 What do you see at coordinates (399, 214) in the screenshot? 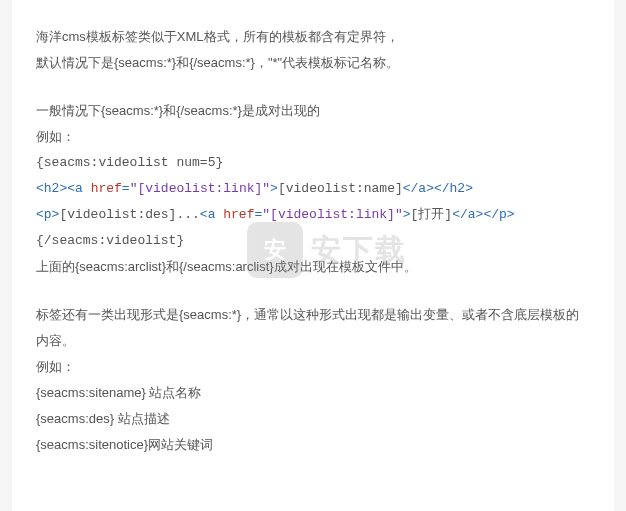
I see `quote-close-2: "` at bounding box center [399, 214].